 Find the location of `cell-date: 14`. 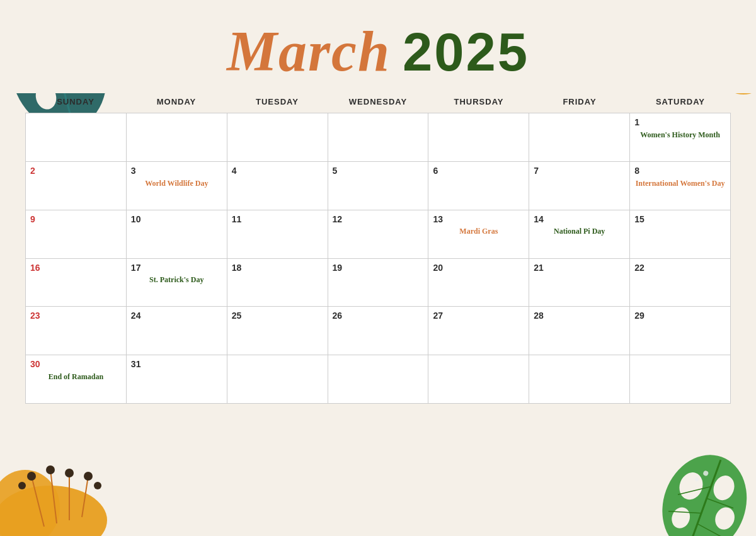

cell-date: 14 is located at coordinates (539, 219).